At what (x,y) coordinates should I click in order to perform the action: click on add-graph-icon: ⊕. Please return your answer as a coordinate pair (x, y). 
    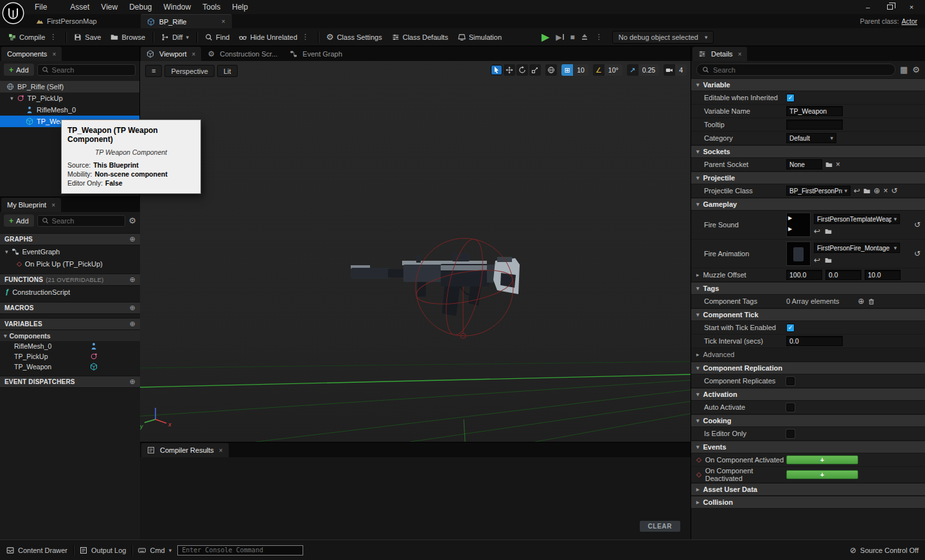
    Looking at the image, I should click on (132, 239).